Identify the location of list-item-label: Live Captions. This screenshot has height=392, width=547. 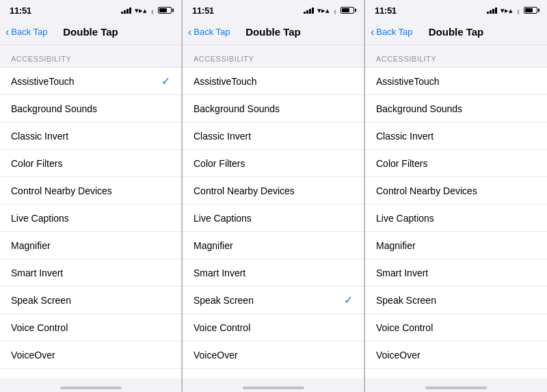
(40, 218).